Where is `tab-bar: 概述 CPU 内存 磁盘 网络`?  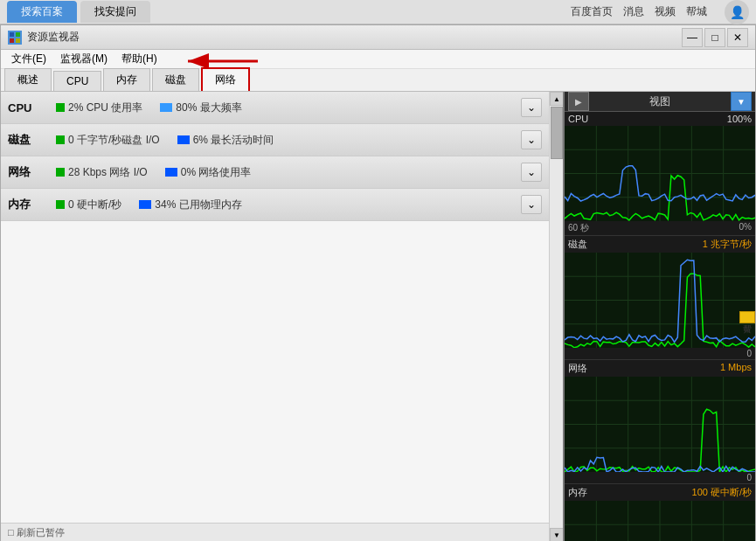
tab-bar: 概述 CPU 内存 磁盘 网络 is located at coordinates (378, 80).